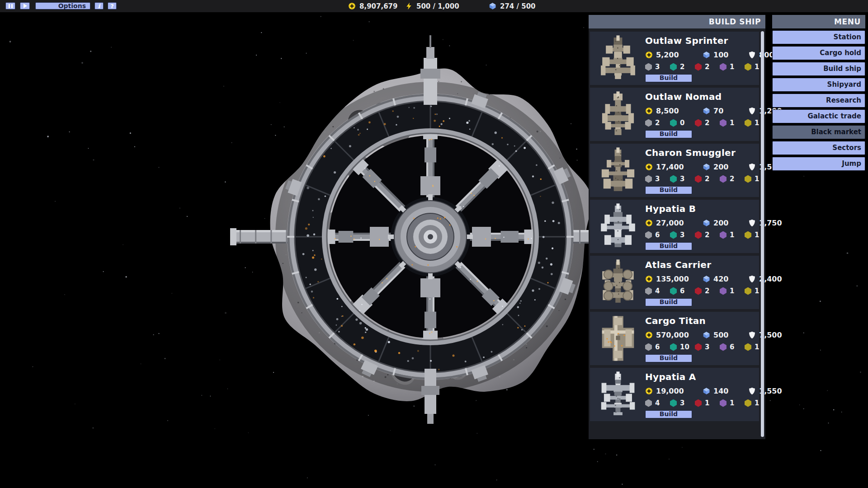  I want to click on menu-item-cargo-hold: Cargo hold, so click(819, 53).